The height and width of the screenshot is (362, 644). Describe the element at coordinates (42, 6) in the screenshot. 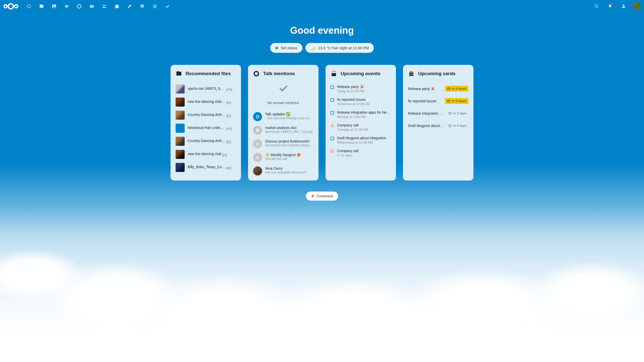

I see `files-icon` at that location.